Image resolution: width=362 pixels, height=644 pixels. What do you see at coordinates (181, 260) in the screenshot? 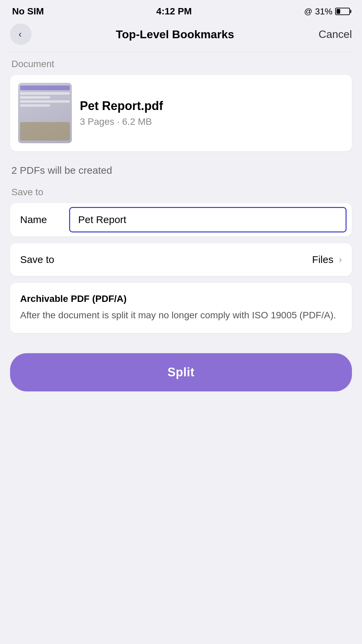
I see `save-to-files-row: Save to Files ›` at bounding box center [181, 260].